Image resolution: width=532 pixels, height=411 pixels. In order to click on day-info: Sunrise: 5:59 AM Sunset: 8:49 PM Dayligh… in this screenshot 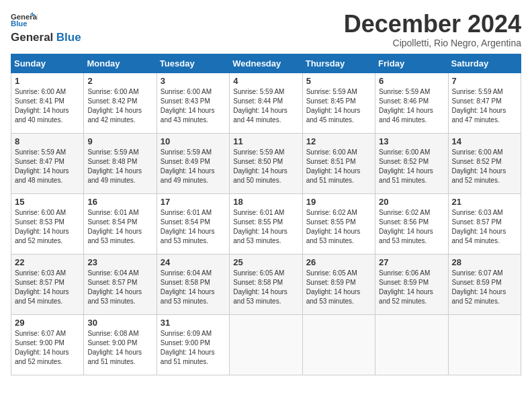, I will do `click(193, 167)`.